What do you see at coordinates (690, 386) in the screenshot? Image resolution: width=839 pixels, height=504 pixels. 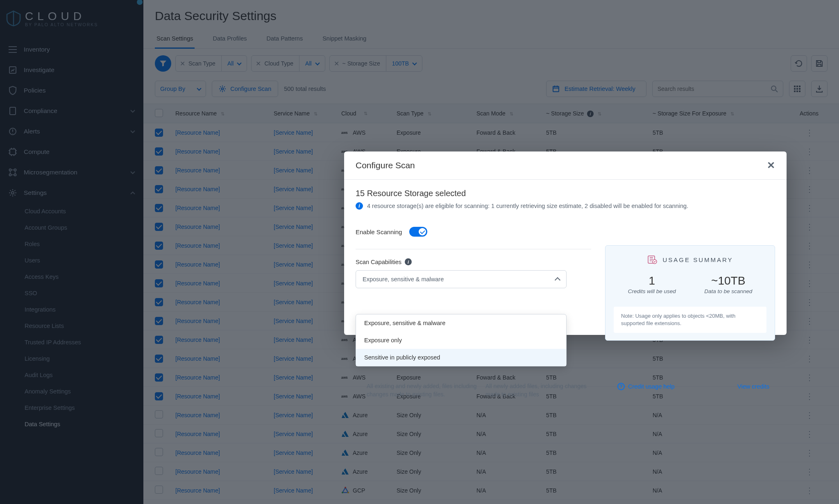 I see `usage-links: ?Credit usage help View credits` at bounding box center [690, 386].